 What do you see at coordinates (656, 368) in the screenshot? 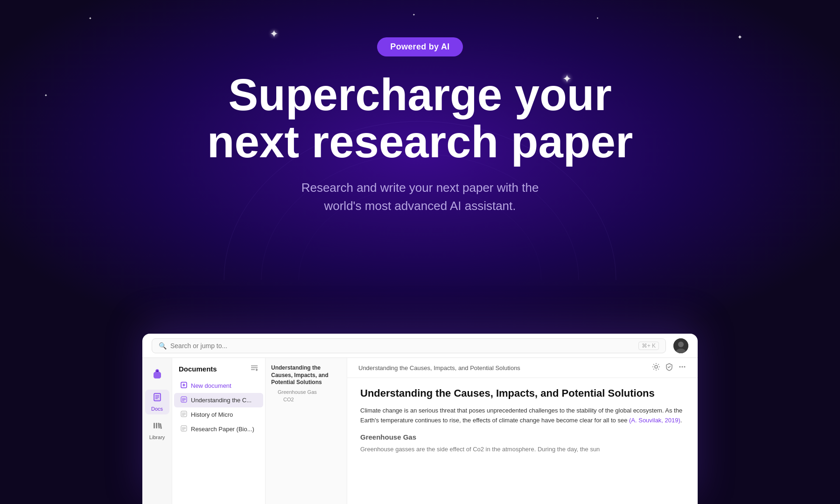
I see `settings-icon` at bounding box center [656, 368].